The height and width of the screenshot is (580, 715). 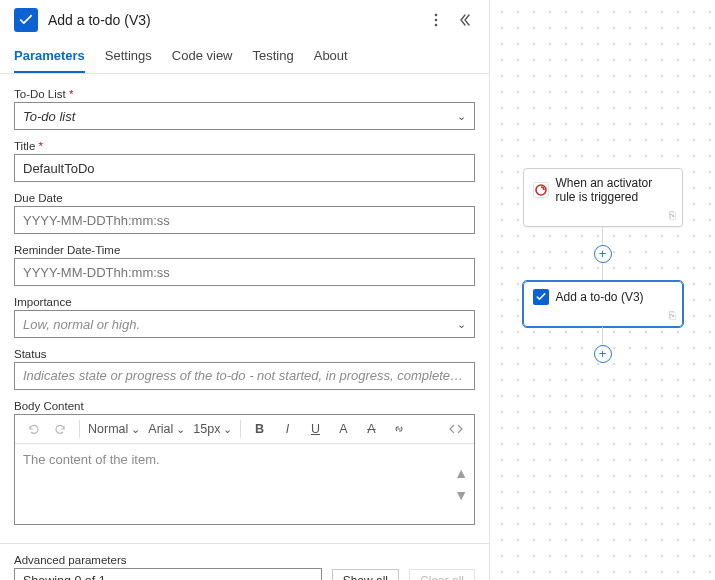 What do you see at coordinates (244, 376) in the screenshot?
I see `status-input: Indicates state or progress of the to-do…` at bounding box center [244, 376].